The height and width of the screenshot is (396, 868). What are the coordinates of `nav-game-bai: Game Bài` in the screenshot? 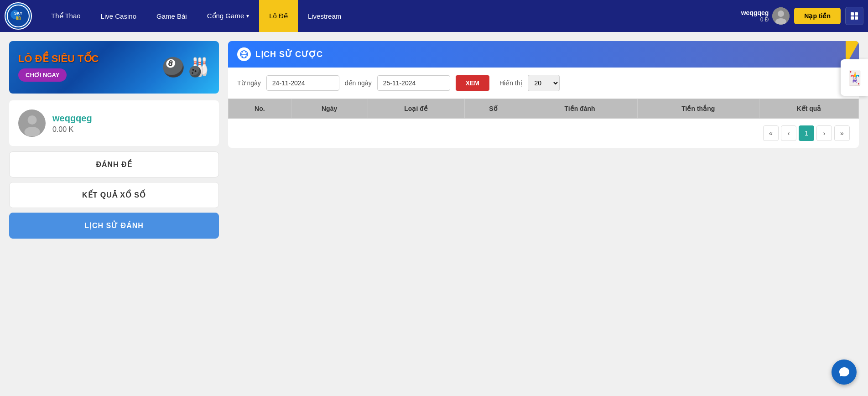 It's located at (172, 16).